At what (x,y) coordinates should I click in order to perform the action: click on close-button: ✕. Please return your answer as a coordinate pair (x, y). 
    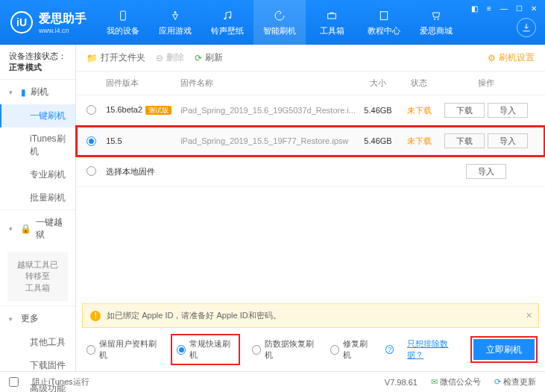
    Looking at the image, I should click on (534, 8).